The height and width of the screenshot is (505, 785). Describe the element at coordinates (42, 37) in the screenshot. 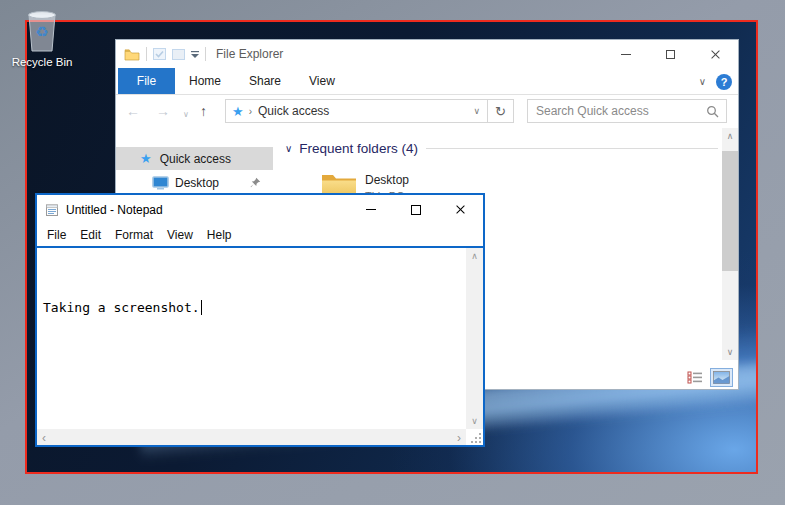

I see `recycle-bin: ♻ Recycle Bin` at that location.